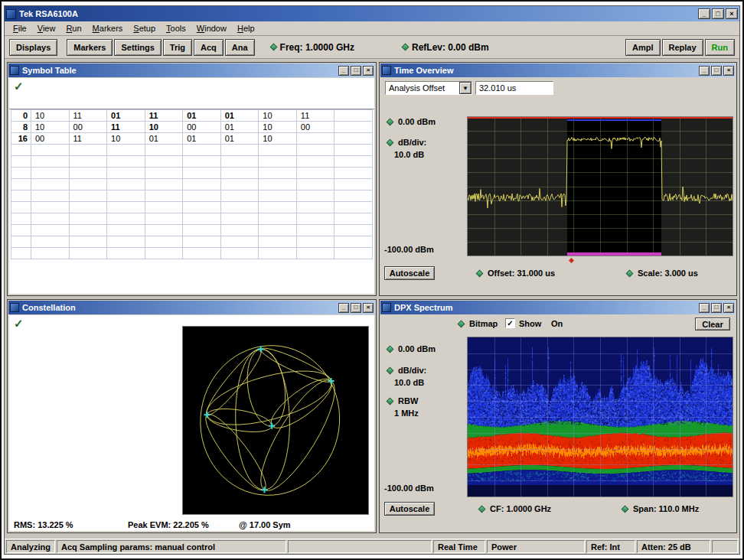  What do you see at coordinates (720, 47) in the screenshot?
I see `run-button: Run` at bounding box center [720, 47].